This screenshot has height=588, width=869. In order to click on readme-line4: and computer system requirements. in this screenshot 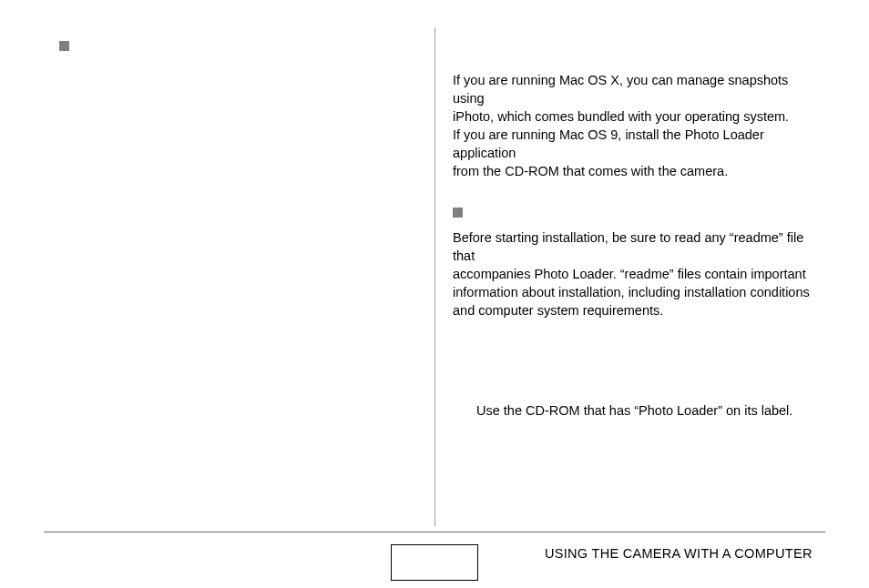, I will do `click(632, 310)`.